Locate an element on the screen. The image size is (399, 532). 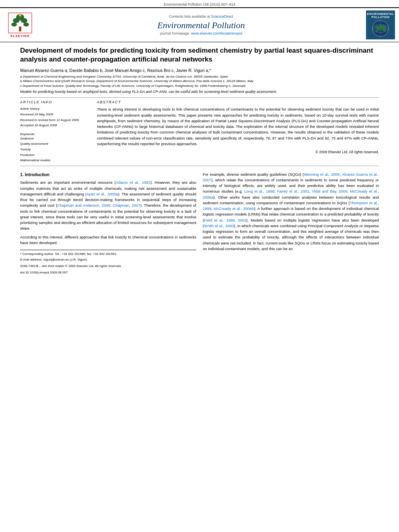
affiliation-a: a Department of Chemical Engineering and… is located at coordinates (200, 76).